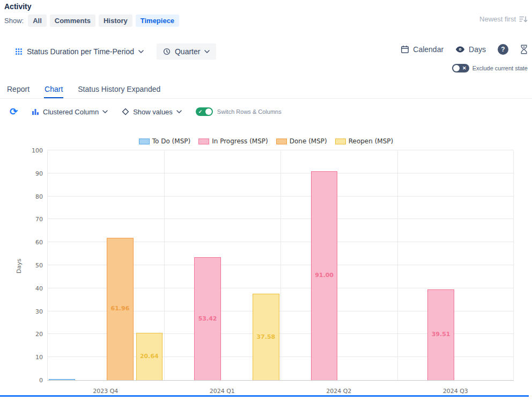  Describe the element at coordinates (365, 141) in the screenshot. I see `legend-item: Reopen (MSP)` at that location.